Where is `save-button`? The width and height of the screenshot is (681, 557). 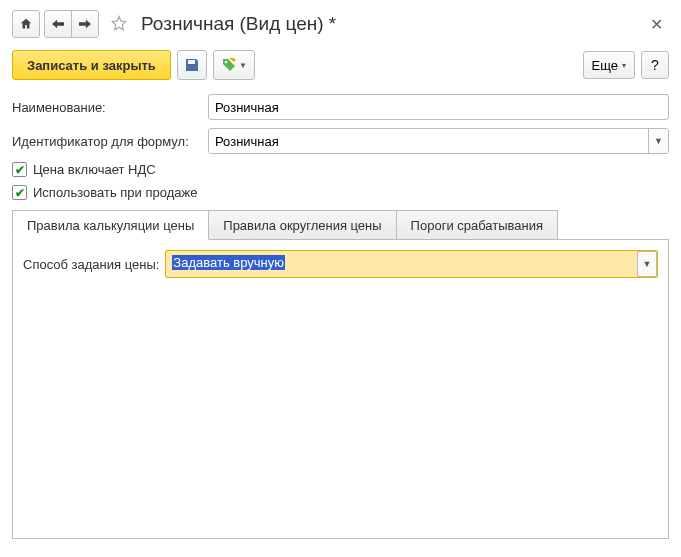 save-button is located at coordinates (192, 65).